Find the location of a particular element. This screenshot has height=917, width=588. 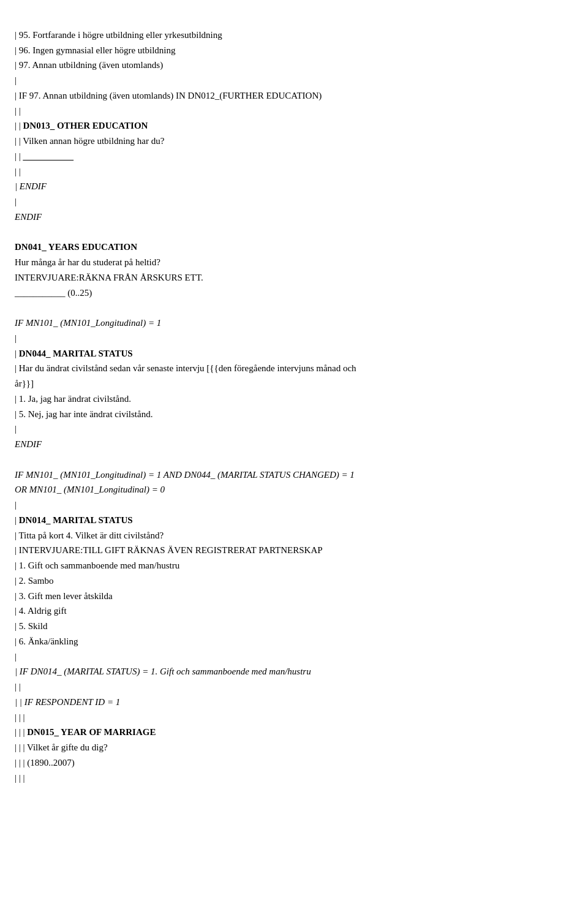

content-line-l28: ENDIF is located at coordinates (294, 445).